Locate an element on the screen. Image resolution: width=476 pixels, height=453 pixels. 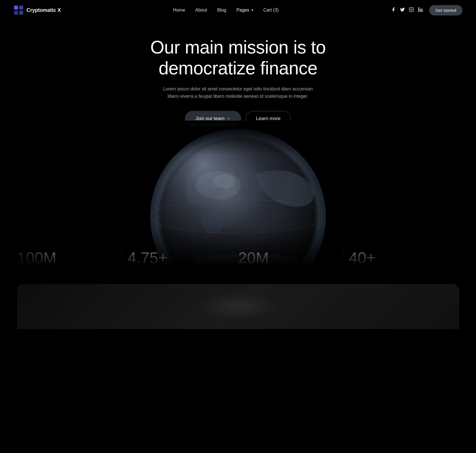
logo-icon is located at coordinates (19, 10).